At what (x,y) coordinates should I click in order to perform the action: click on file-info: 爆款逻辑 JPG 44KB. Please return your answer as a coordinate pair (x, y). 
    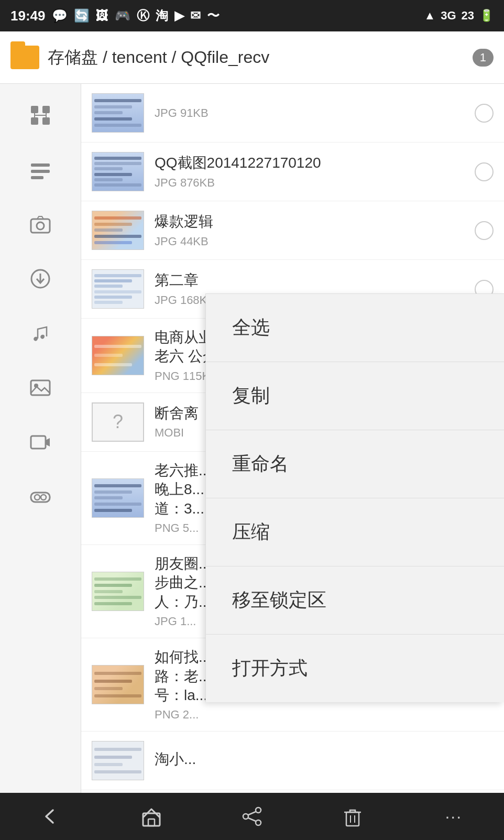
    Looking at the image, I should click on (312, 230).